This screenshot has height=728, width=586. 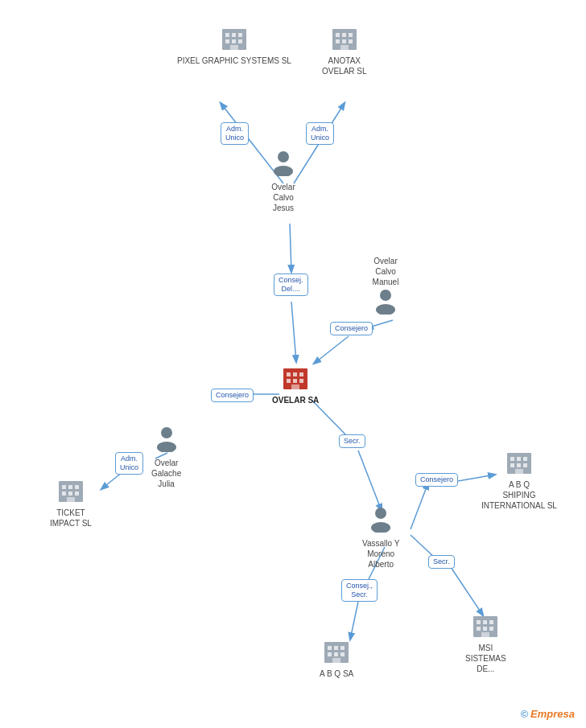 I want to click on label-ovelar-sa: OVELAR SA, so click(x=295, y=401).